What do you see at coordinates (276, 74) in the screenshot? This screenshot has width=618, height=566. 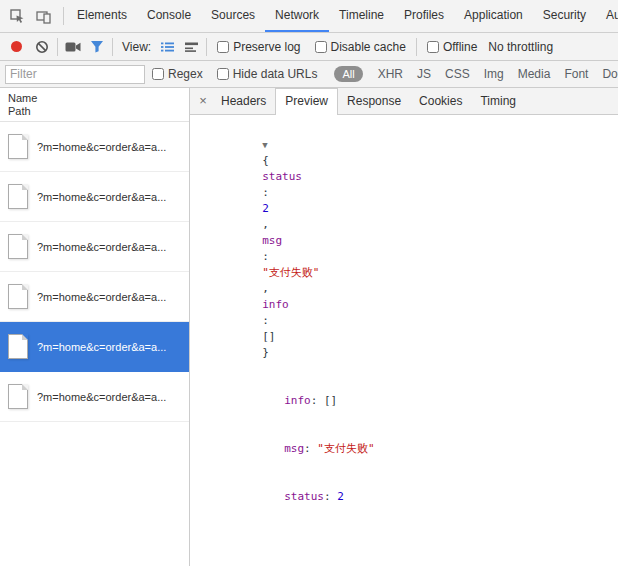 I see `hide-data-urls-label: Hide data URLs` at bounding box center [276, 74].